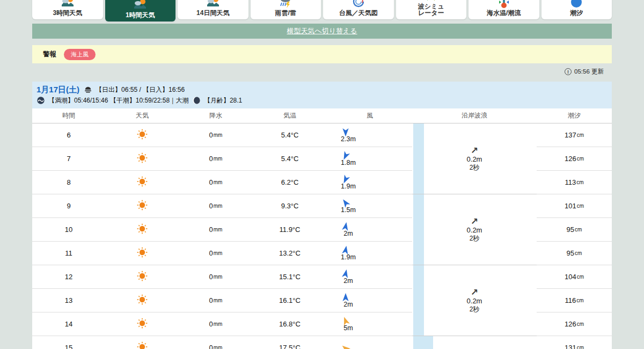 This screenshot has height=349, width=644. I want to click on tide-cell: 116cm, so click(574, 301).